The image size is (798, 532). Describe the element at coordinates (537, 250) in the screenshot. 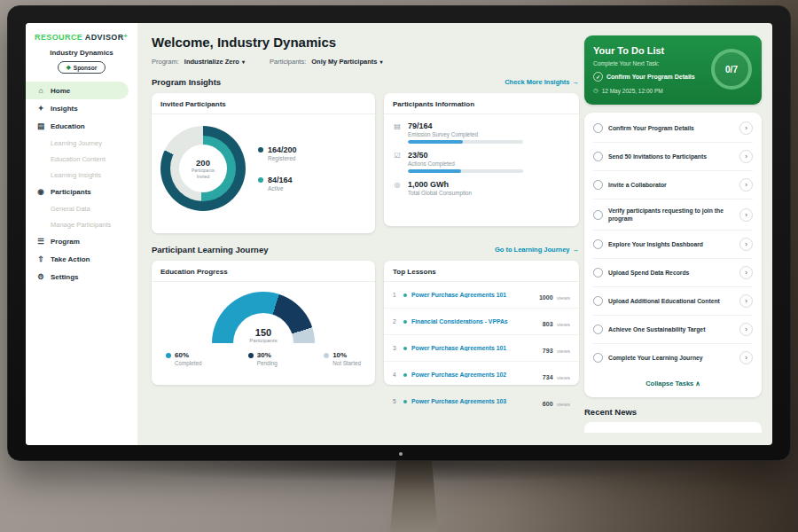

I see `go-to-learning-journey-link: Go to Learning Journey →` at that location.